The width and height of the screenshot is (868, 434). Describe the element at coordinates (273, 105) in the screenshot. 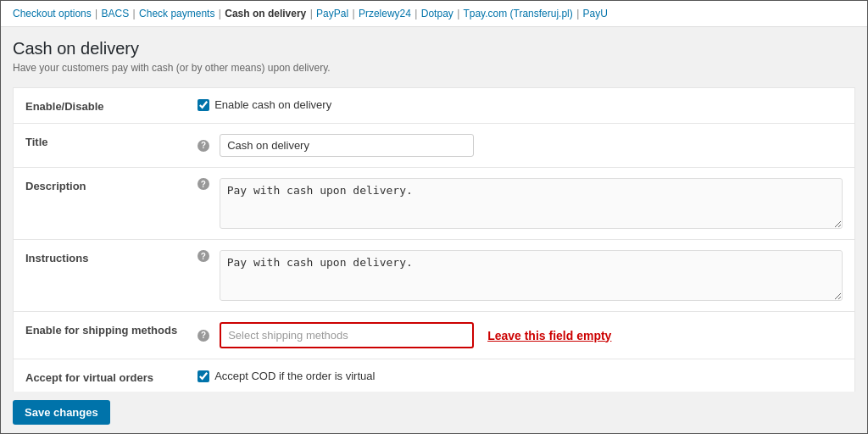

I see `enable-checkbox-label: Enable cash on delivery` at that location.